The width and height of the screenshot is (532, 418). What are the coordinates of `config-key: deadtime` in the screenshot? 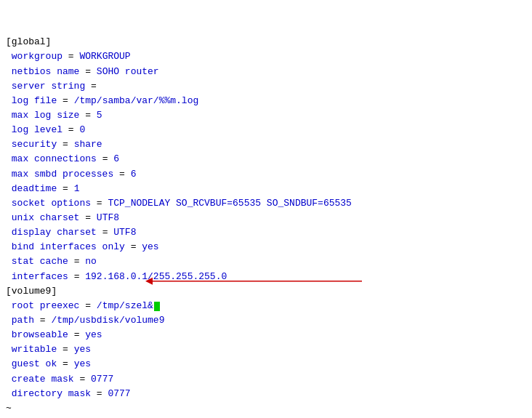 It's located at (31, 189).